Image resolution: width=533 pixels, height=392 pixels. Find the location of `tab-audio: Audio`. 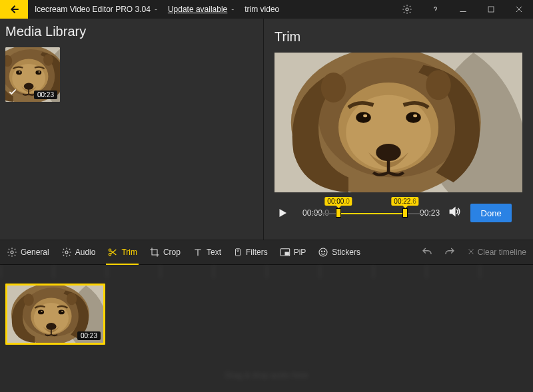

tab-audio: Audio is located at coordinates (79, 252).